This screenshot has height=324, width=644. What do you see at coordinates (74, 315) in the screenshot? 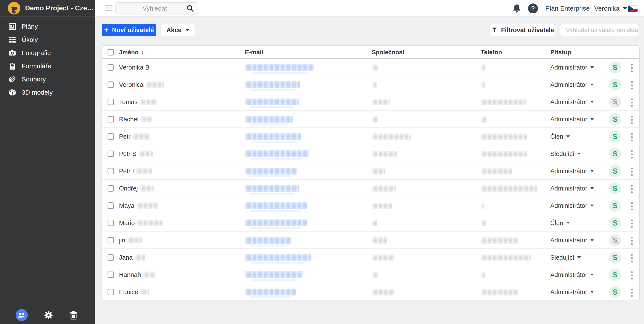
I see `delete-button` at bounding box center [74, 315].